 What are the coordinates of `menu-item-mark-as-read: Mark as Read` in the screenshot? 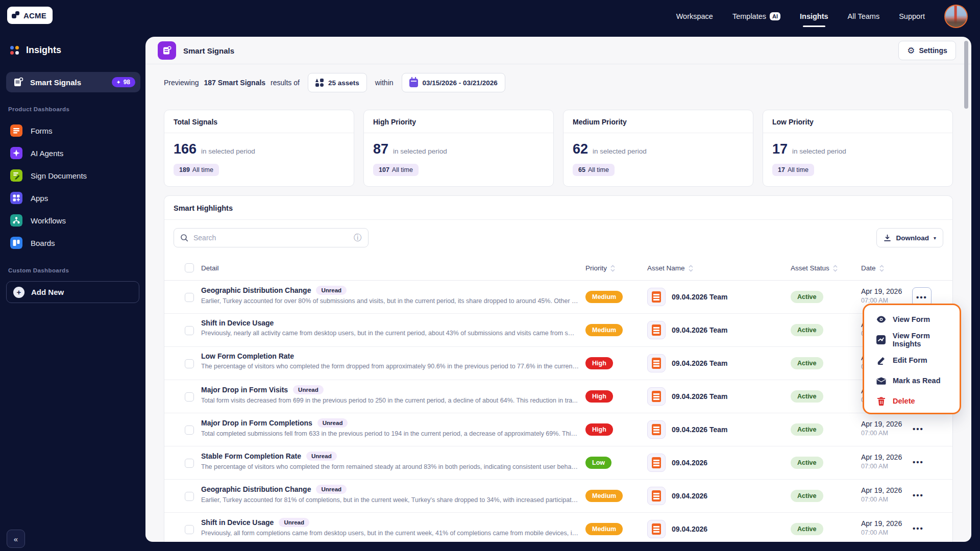 It's located at (912, 381).